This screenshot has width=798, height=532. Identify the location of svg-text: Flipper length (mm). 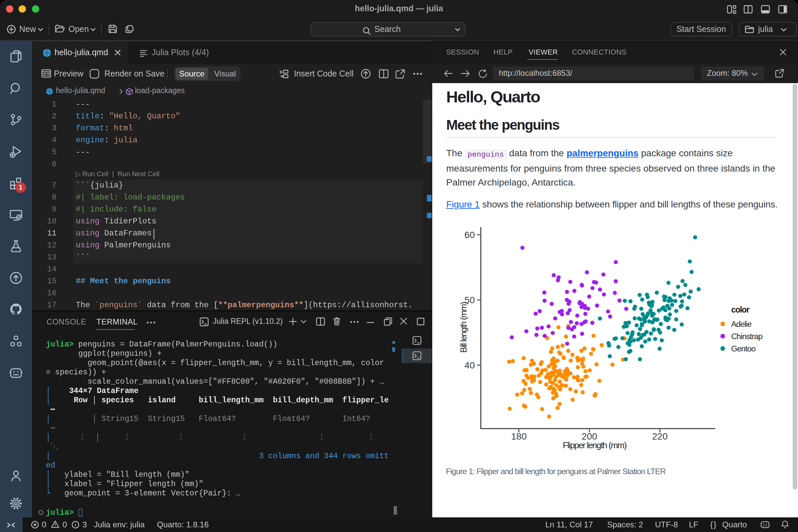
(594, 445).